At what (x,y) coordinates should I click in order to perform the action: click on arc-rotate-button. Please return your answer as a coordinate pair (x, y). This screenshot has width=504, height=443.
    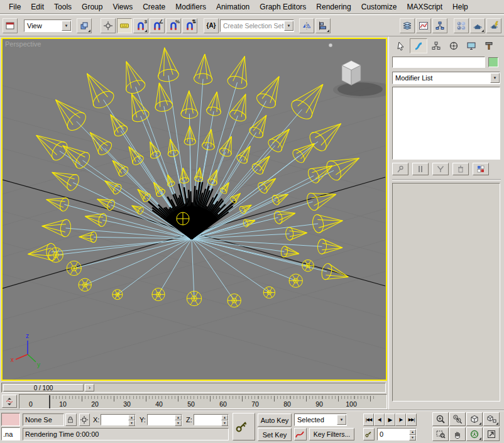
    Looking at the image, I should click on (474, 434).